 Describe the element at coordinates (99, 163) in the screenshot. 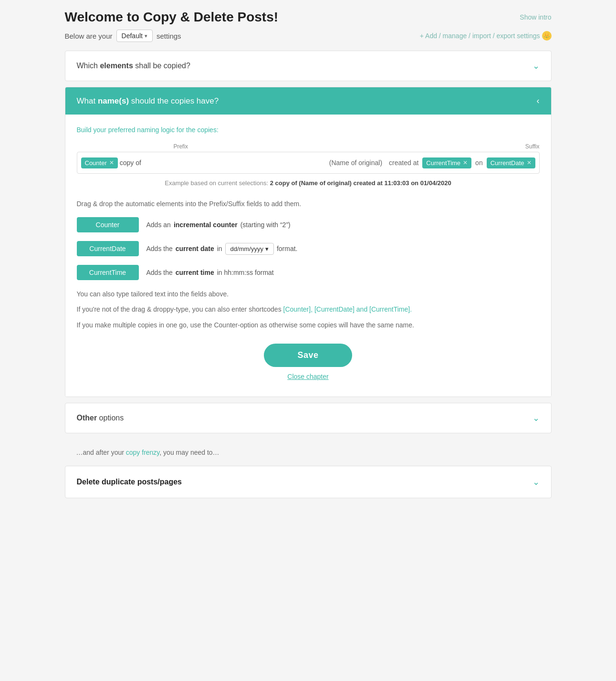

I see `counter-prefix-chip: Counter ✕` at that location.